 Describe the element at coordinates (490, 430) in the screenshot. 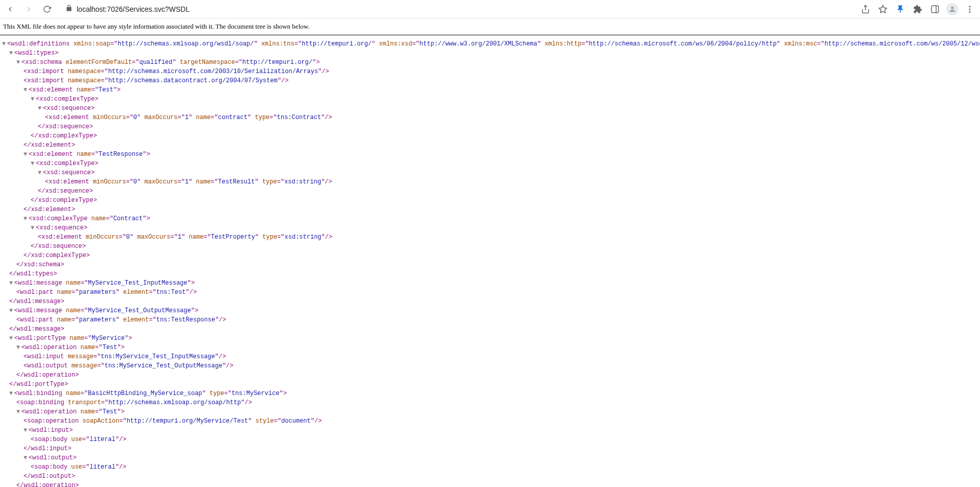

I see `xml-line: ▼<wsdl:input>` at that location.